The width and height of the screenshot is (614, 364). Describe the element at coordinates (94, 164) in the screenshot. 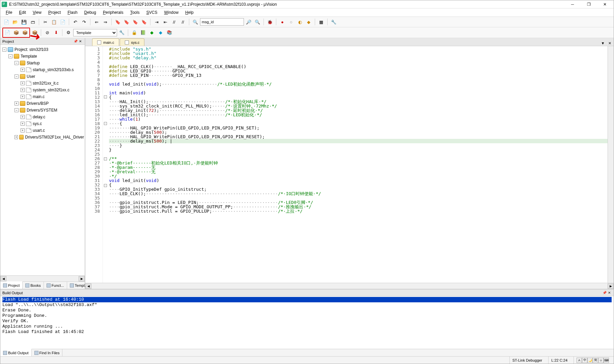

I see `line-gutter: 1234567891011121314151617181920212223242…` at that location.